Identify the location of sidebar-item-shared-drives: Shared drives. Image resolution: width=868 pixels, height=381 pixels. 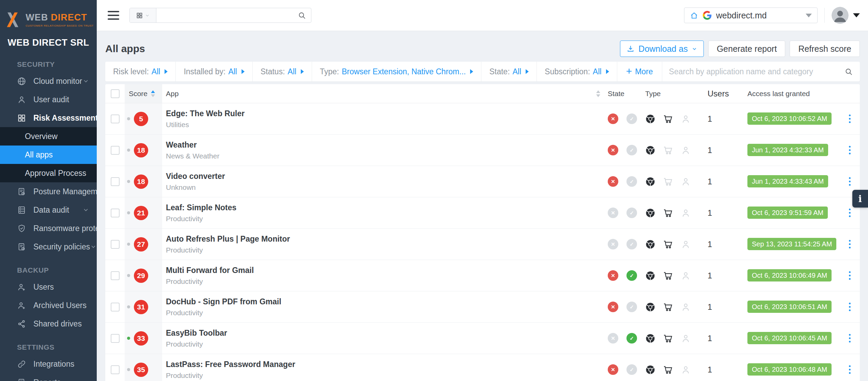
(48, 324).